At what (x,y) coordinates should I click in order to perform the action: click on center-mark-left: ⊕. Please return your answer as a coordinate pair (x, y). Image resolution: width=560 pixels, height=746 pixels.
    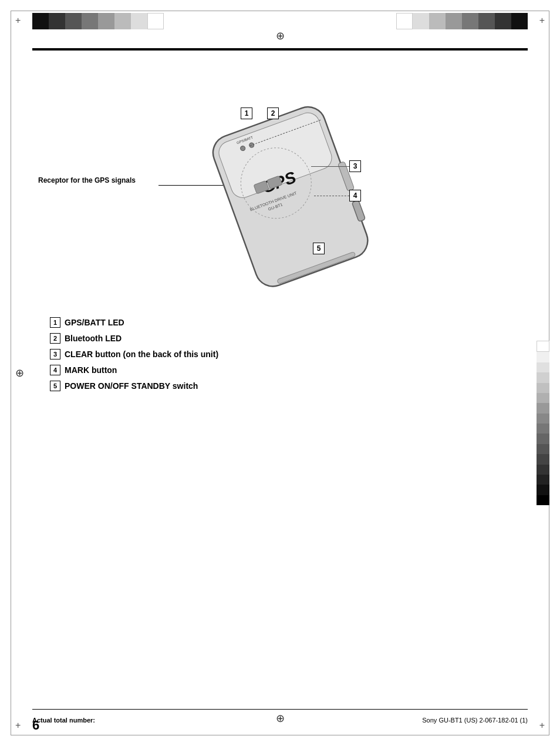
    Looking at the image, I should click on (20, 373).